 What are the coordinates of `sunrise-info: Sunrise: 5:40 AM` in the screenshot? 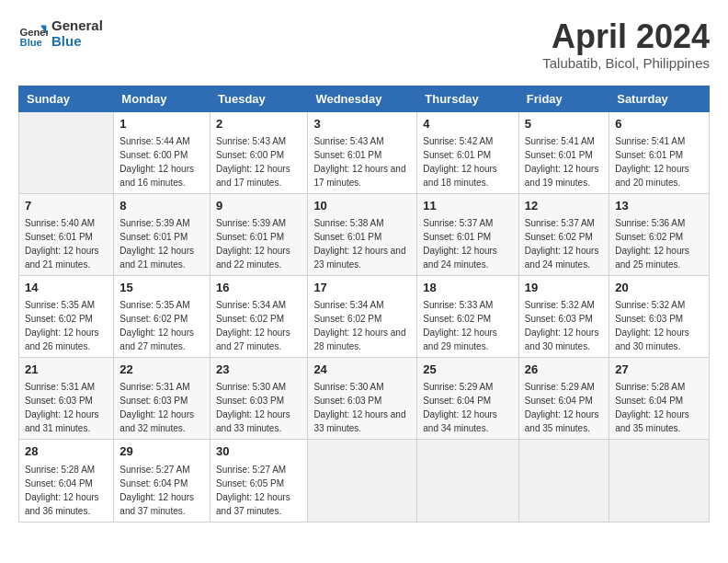 It's located at (60, 223).